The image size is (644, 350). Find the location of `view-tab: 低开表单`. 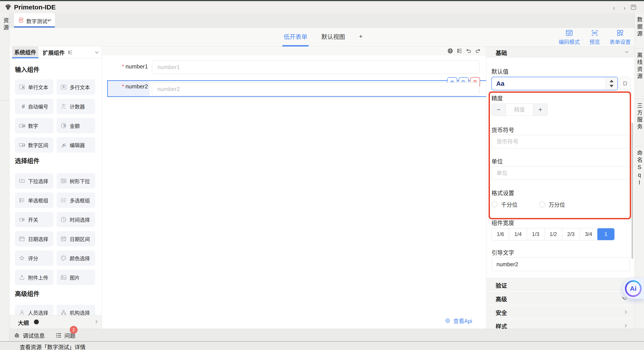

view-tab: 低开表单 is located at coordinates (296, 37).